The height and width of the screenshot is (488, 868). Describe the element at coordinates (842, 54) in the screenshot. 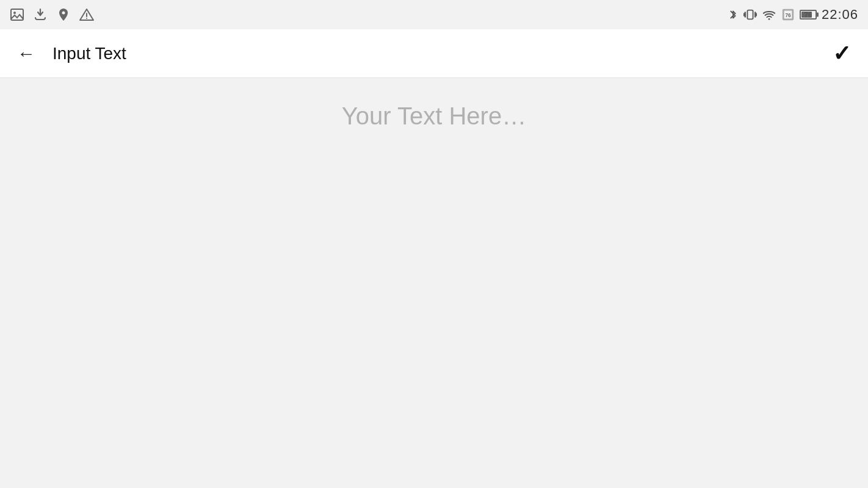

I see `confirm-button: ✓` at that location.